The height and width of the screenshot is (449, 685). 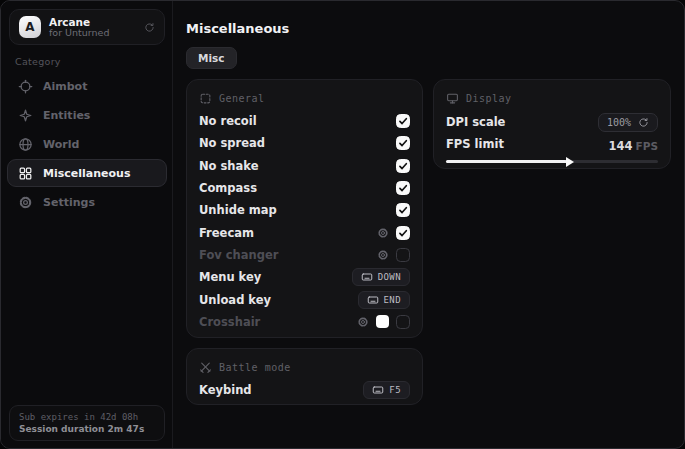 I want to click on checkbox-unhide-map, so click(x=403, y=210).